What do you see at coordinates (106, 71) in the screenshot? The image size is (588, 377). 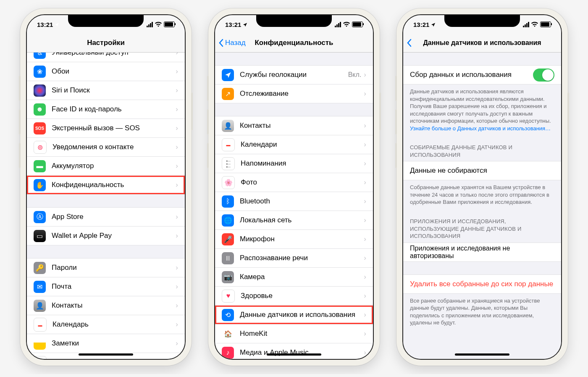 I see `row-wallpaper: ❀ Обои ›` at bounding box center [106, 71].